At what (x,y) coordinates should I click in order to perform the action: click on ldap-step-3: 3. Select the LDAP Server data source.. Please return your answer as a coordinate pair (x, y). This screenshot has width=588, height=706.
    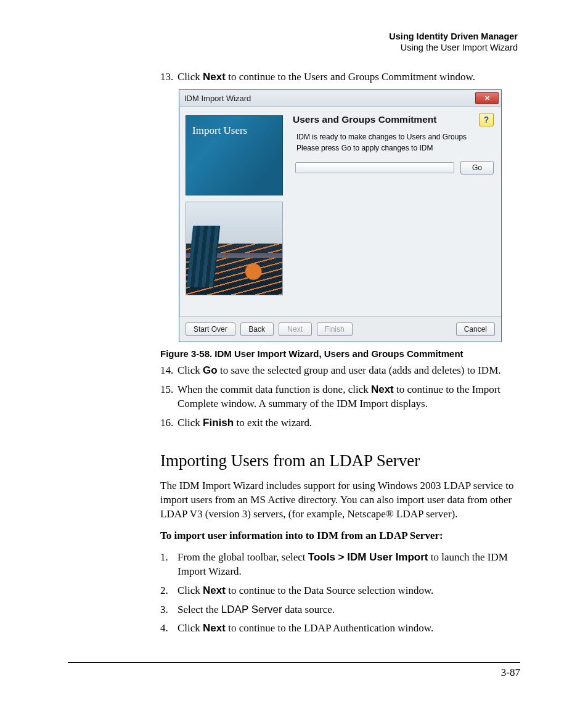
    Looking at the image, I should click on (340, 610).